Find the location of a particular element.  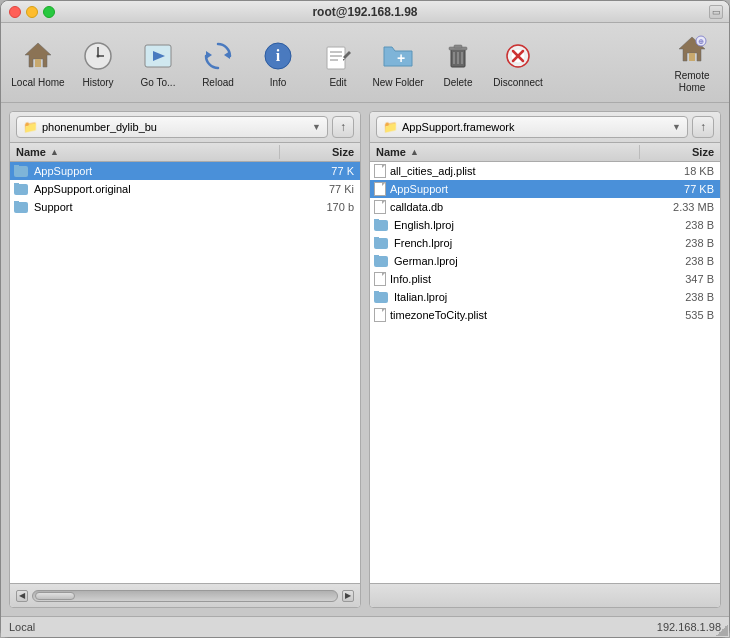

new-folder-button: + New Folder is located at coordinates (398, 63).